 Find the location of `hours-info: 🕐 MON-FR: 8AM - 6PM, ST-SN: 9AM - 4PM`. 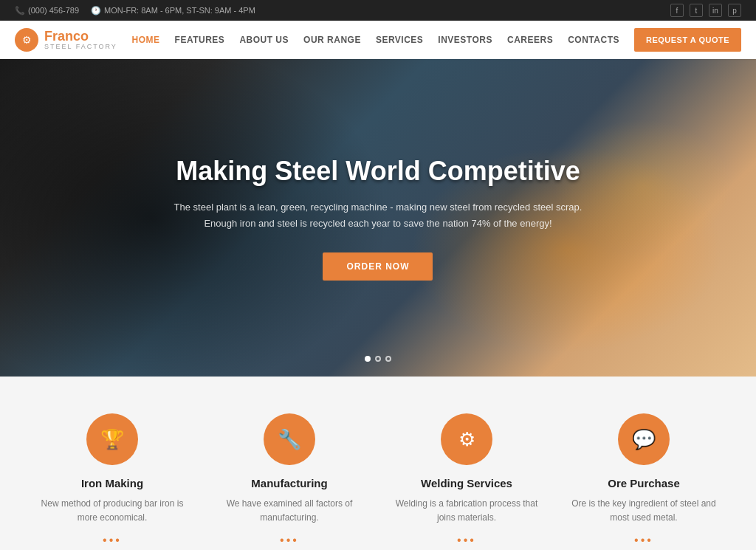

hours-info: 🕐 MON-FR: 8AM - 6PM, ST-SN: 9AM - 4PM is located at coordinates (173, 10).